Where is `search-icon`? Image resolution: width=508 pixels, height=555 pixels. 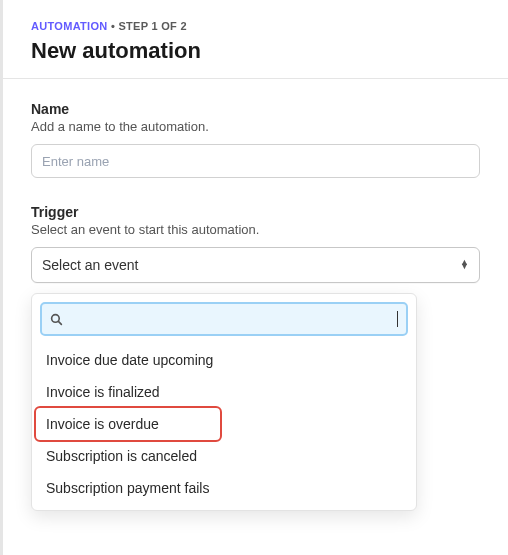
search-icon is located at coordinates (56, 320).